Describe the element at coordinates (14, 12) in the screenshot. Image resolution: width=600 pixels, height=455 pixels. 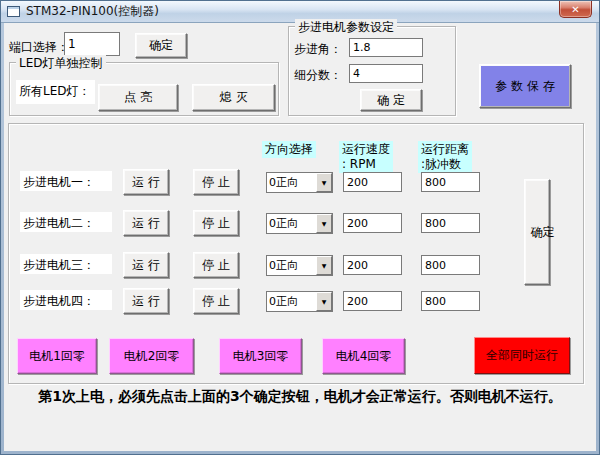
I see `app-icon` at that location.